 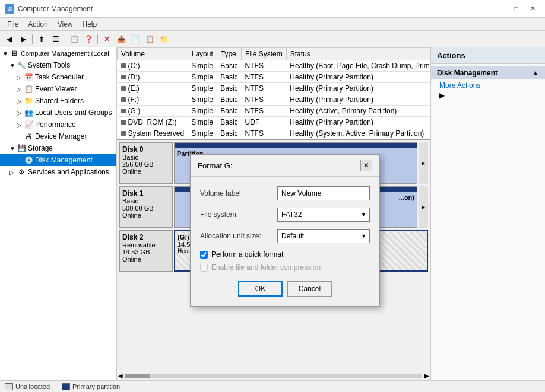 I want to click on local-users-icon: 👥, so click(x=28, y=113).